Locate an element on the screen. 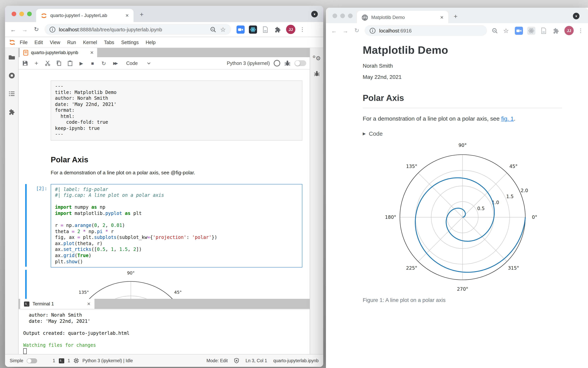 This screenshot has width=588, height=368. address-bar: localhost:6916 is located at coordinates (426, 31).